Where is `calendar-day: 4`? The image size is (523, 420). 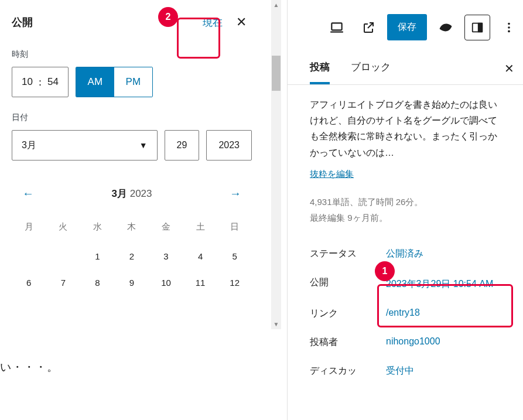 calendar-day: 4 is located at coordinates (200, 257).